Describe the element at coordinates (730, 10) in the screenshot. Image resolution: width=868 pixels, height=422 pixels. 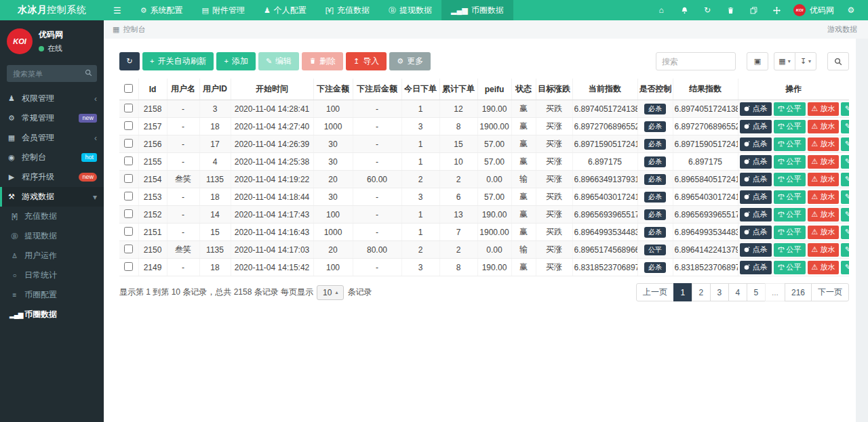
I see `clear-cache-button` at that location.